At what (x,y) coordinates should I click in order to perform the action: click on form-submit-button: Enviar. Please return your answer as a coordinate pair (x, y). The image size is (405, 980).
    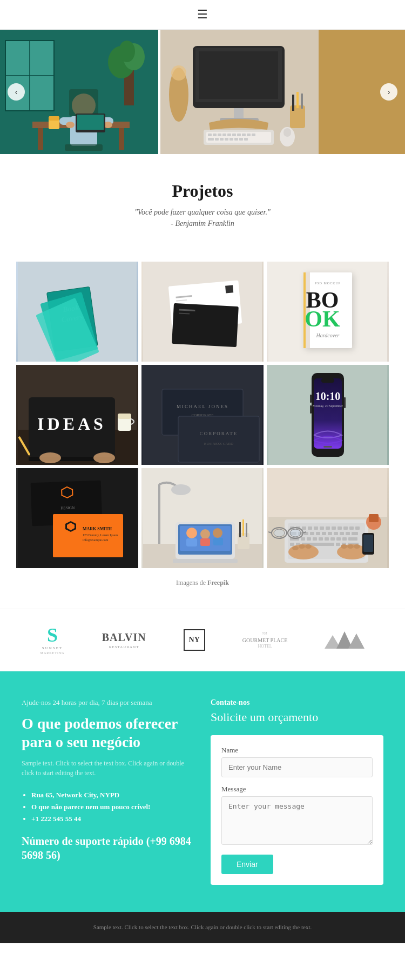
    Looking at the image, I should click on (247, 864).